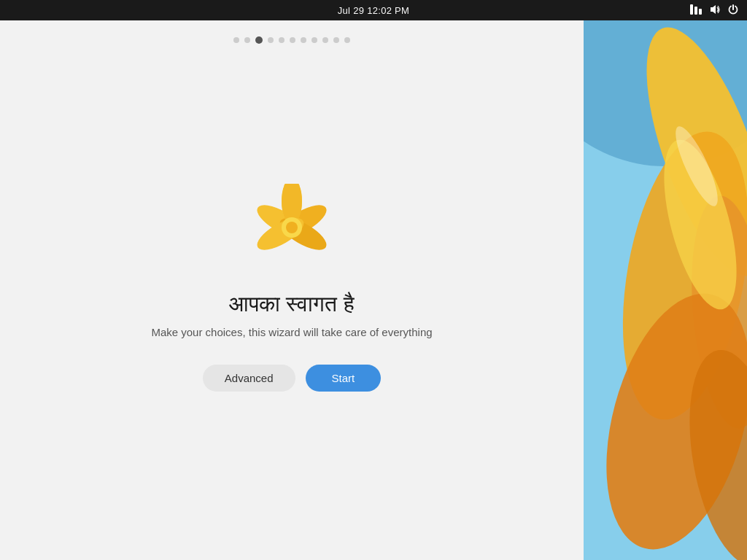 The height and width of the screenshot is (560, 747). I want to click on buttons-row: Advanced Start, so click(292, 378).